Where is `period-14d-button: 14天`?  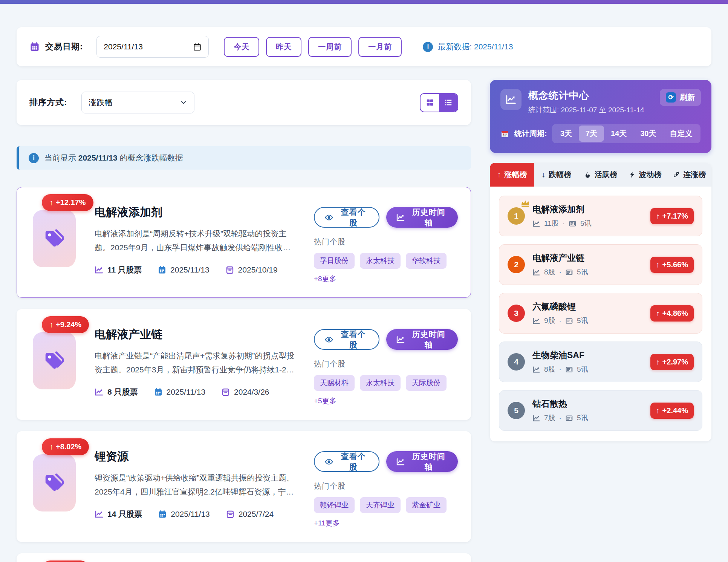
period-14d-button: 14天 is located at coordinates (619, 133).